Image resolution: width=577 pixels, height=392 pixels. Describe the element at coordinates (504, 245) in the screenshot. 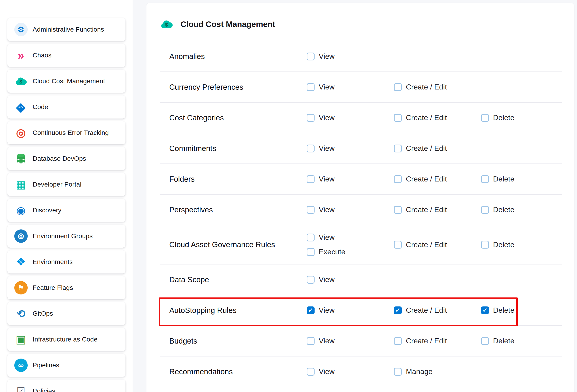

I see `permission-label: Delete` at that location.